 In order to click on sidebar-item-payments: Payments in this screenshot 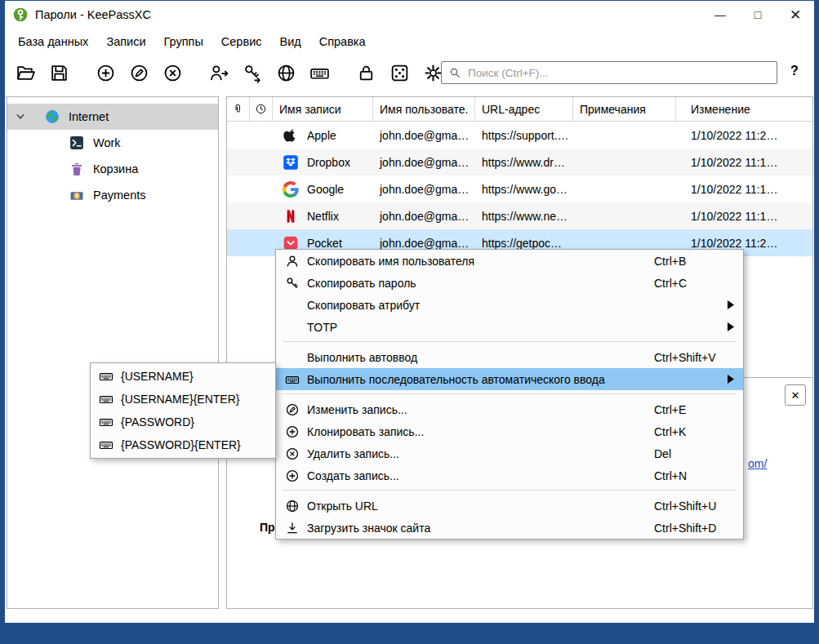, I will do `click(113, 195)`.